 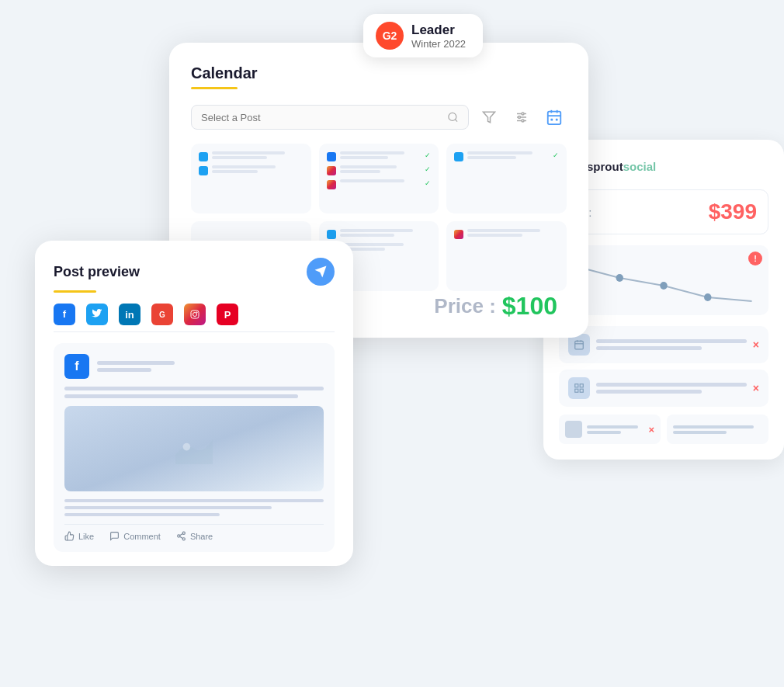 I want to click on post-image, so click(x=194, y=449).